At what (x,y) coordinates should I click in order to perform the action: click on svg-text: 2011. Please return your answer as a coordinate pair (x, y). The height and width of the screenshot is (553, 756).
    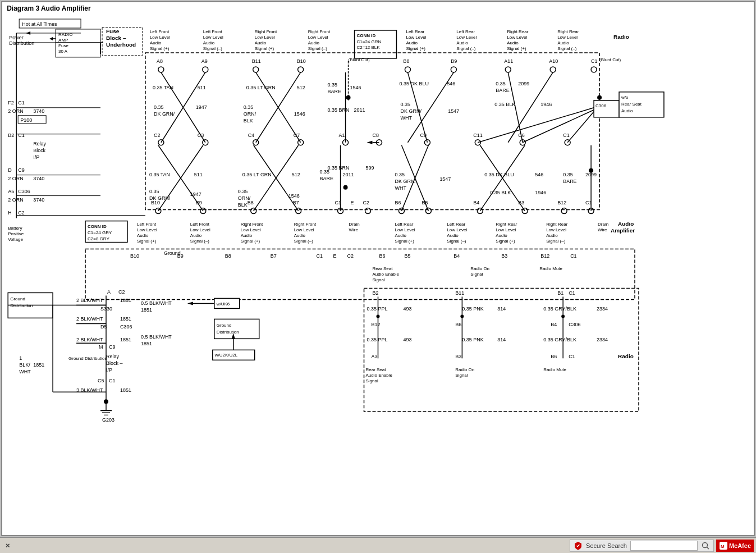
    Looking at the image, I should click on (349, 175).